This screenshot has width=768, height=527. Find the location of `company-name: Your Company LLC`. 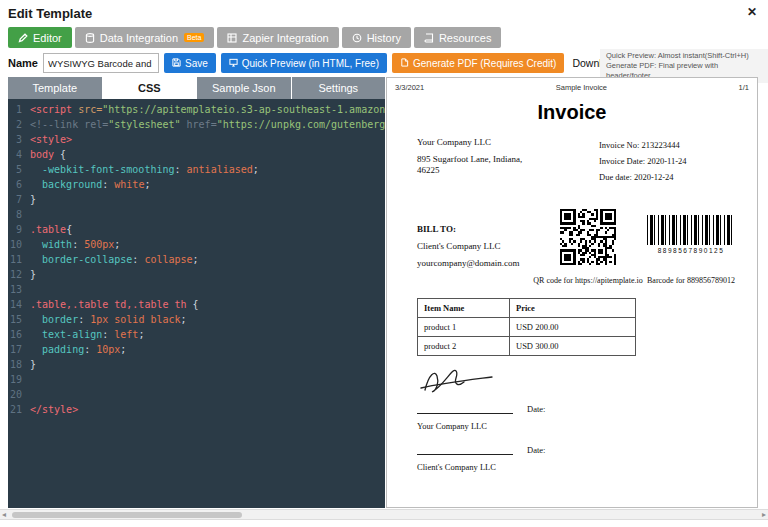

company-name: Your Company LLC is located at coordinates (492, 142).